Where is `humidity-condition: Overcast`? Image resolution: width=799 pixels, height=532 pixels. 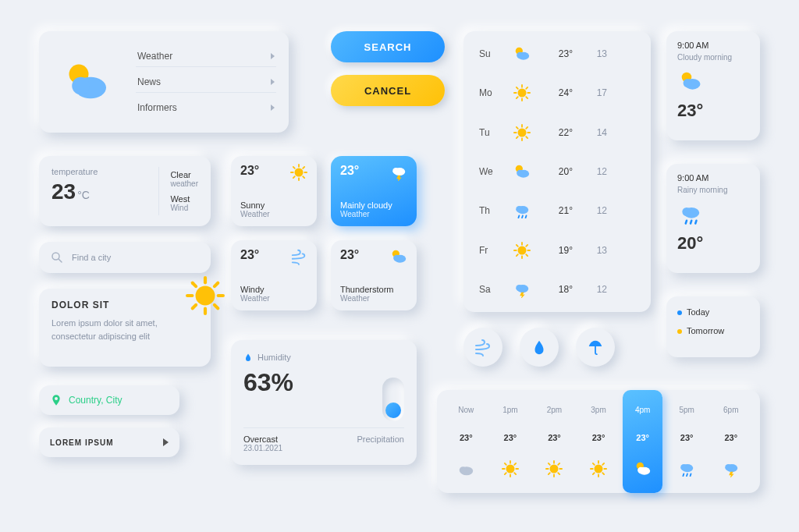
humidity-condition: Overcast is located at coordinates (263, 439).